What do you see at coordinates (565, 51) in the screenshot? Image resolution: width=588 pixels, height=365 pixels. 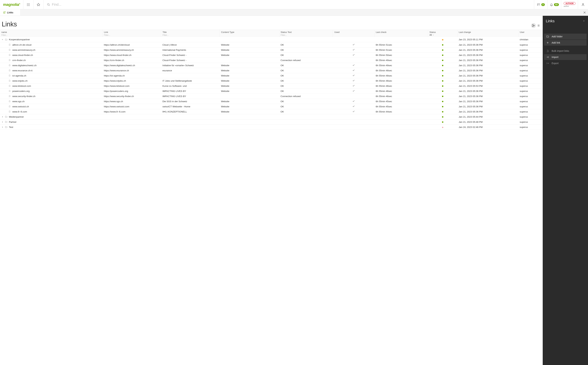 I see `action-bulk-import: Bulk import links` at bounding box center [565, 51].